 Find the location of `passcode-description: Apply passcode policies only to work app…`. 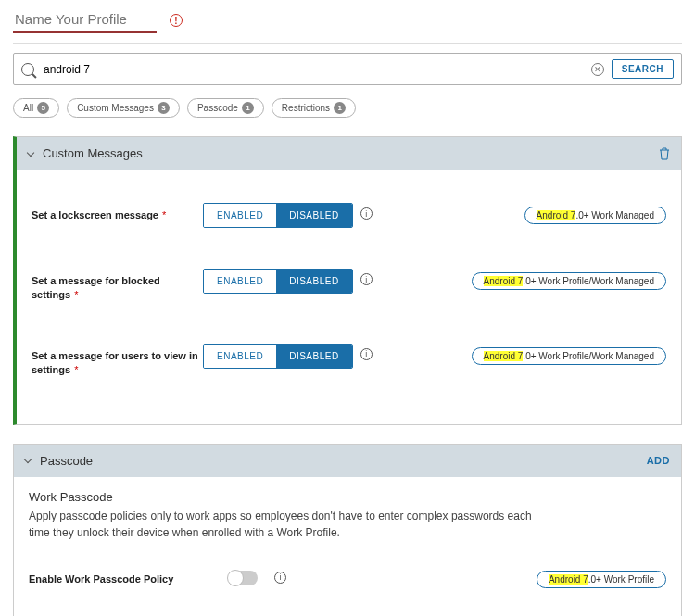

passcode-description: Apply passcode policies only to work app… is located at coordinates (288, 524).